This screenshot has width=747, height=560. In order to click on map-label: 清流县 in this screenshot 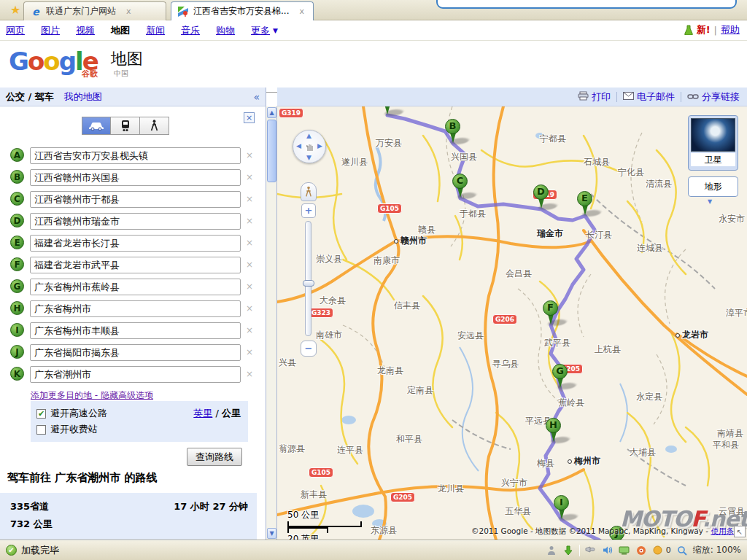, I will do `click(659, 184)`.